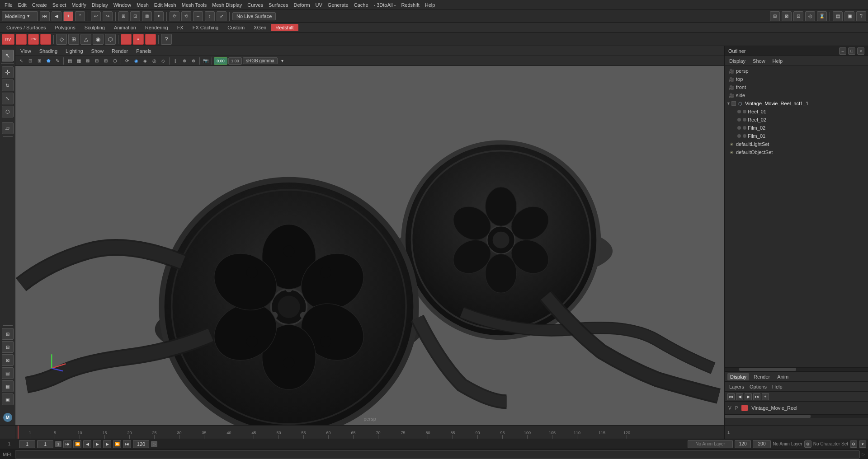 This screenshot has width=868, height=459. What do you see at coordinates (783, 377) in the screenshot?
I see `right-tab-anim: Anim` at bounding box center [783, 377].